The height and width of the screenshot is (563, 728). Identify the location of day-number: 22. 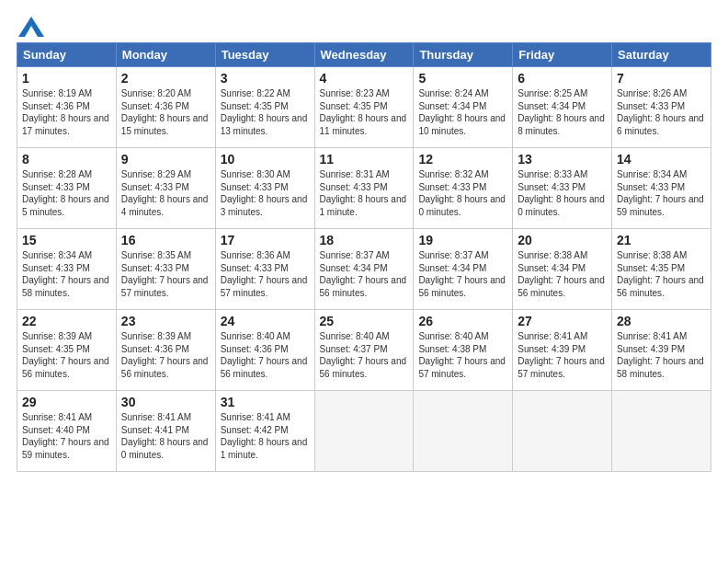
(66, 321).